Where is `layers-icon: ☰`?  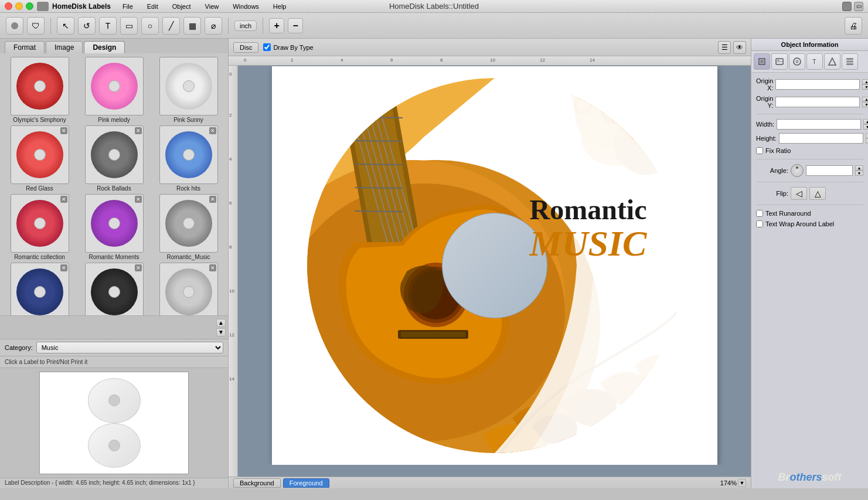
layers-icon: ☰ is located at coordinates (724, 47).